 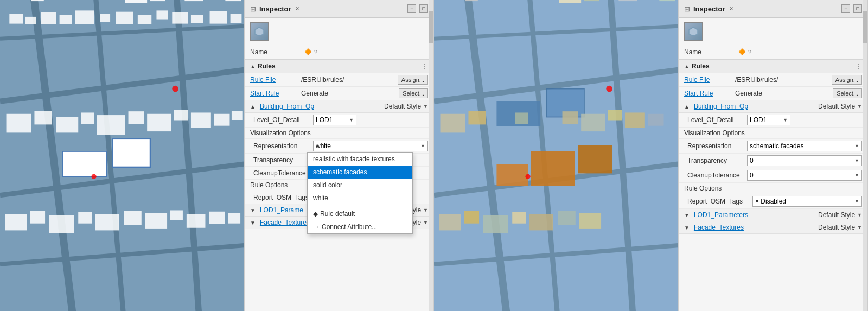 I want to click on cleanup-label-left: CleanupTolerance, so click(x=283, y=173).